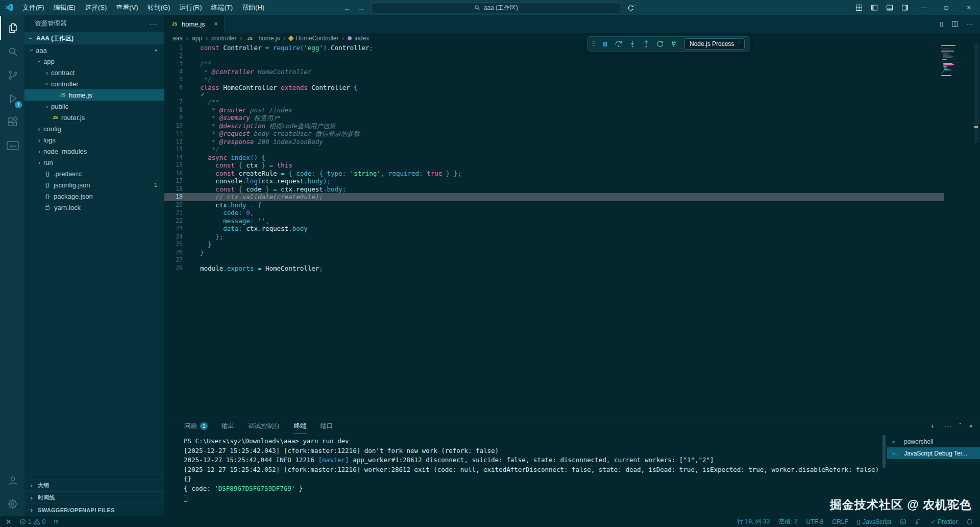 The image size is (980, 527). I want to click on inline-hint-icon: ˇ, so click(204, 95).